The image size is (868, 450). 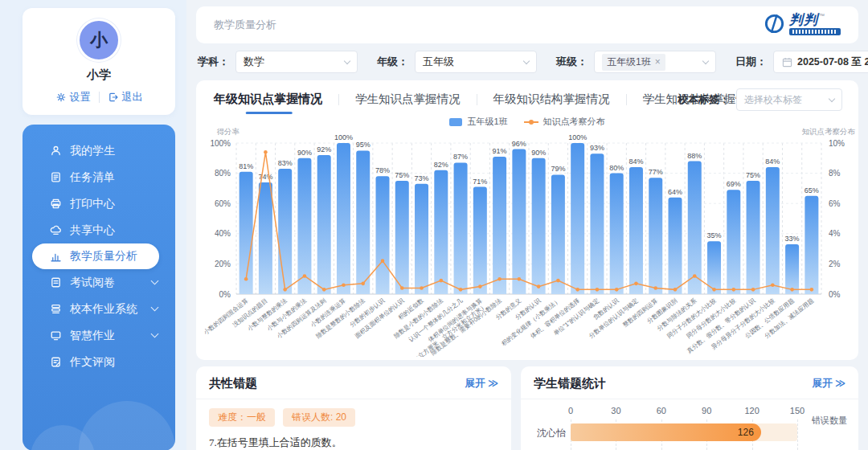 What do you see at coordinates (265, 177) in the screenshot?
I see `bar-value-label: 74%` at bounding box center [265, 177].